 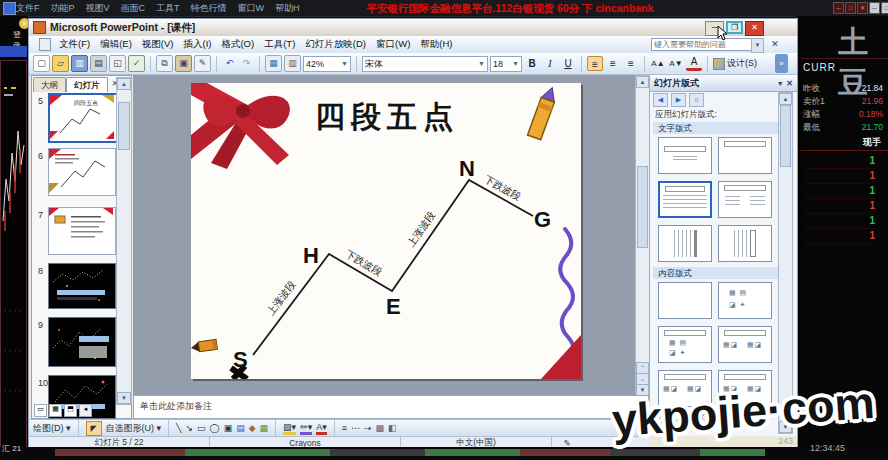 What do you see at coordinates (775, 44) in the screenshot?
I see `menubar-close-icon: ✕` at bounding box center [775, 44].